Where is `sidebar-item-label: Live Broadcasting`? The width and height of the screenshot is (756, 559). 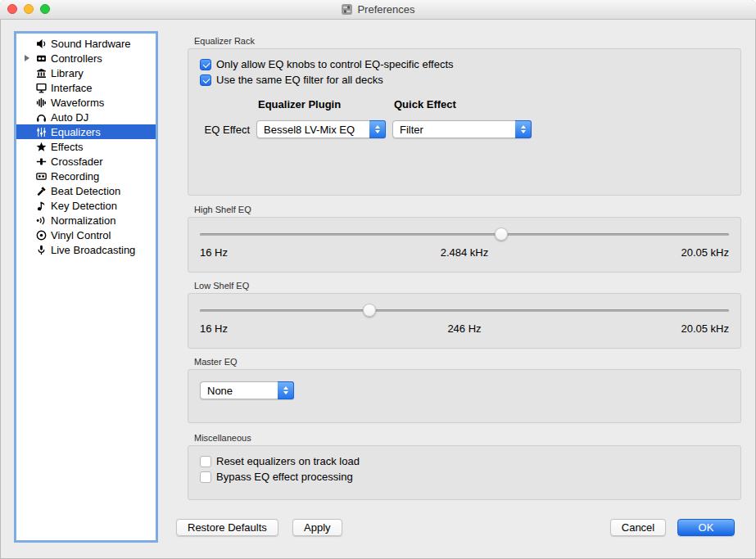
sidebar-item-label: Live Broadcasting is located at coordinates (93, 250).